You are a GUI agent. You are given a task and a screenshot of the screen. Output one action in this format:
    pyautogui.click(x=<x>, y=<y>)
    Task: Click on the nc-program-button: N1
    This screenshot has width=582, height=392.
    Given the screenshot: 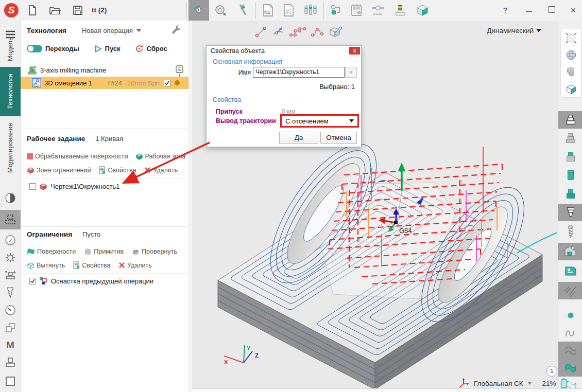 What is the action you would take?
    pyautogui.click(x=268, y=10)
    